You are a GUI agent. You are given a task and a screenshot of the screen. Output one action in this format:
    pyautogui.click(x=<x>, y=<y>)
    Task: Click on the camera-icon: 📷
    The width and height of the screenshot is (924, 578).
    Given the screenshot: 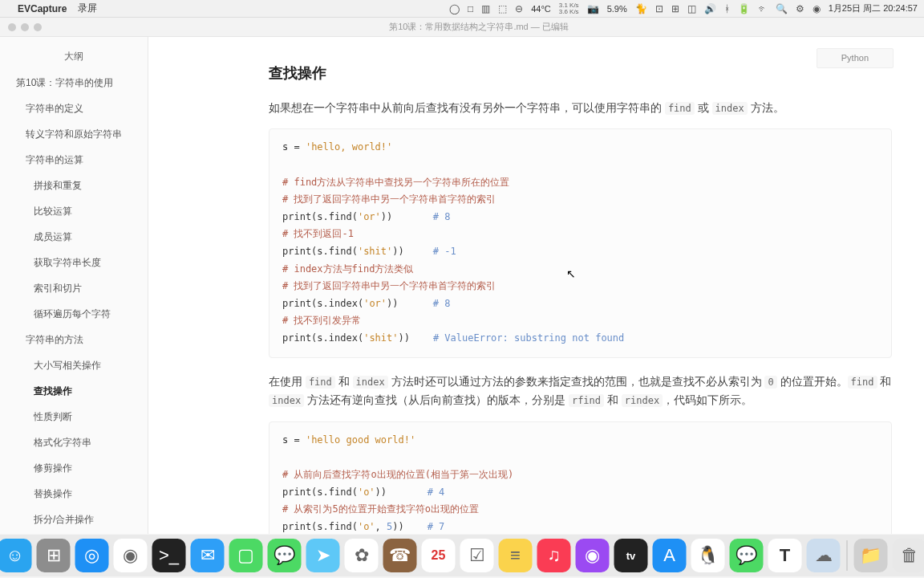 What is the action you would take?
    pyautogui.click(x=594, y=9)
    